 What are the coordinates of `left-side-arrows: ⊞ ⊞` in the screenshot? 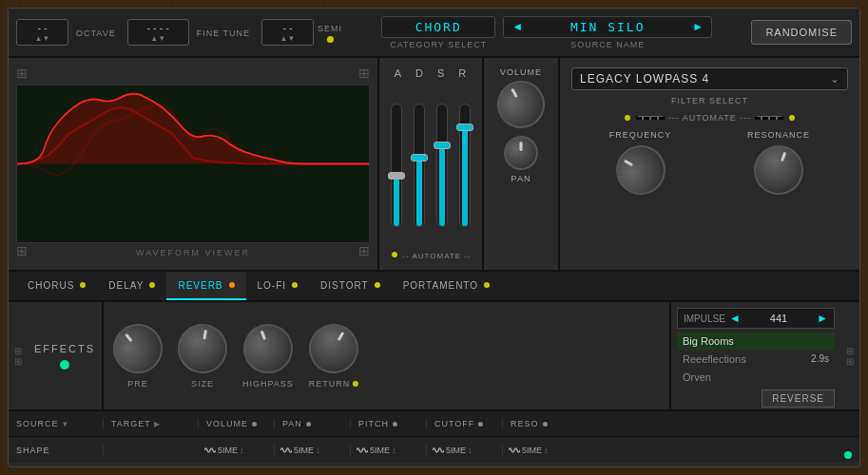 It's located at (18, 355).